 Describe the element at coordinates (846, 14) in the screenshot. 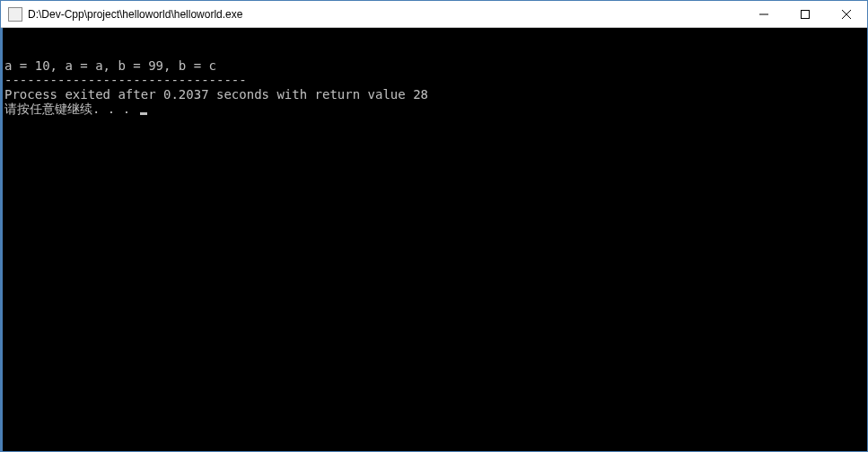

I see `close-button` at that location.